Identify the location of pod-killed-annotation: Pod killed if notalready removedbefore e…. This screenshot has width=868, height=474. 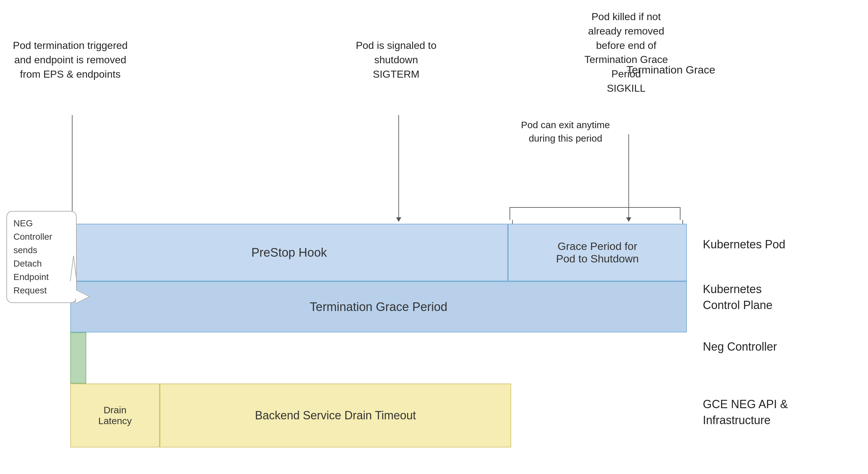
(626, 53).